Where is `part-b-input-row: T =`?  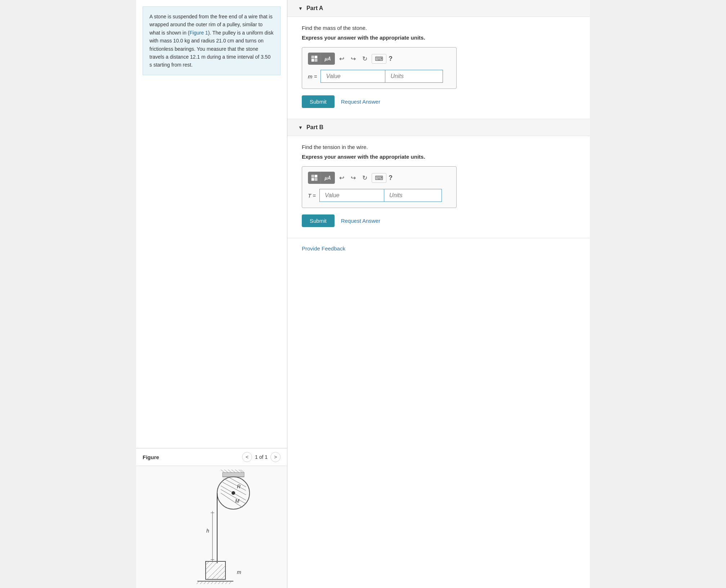 part-b-input-row: T = is located at coordinates (379, 195).